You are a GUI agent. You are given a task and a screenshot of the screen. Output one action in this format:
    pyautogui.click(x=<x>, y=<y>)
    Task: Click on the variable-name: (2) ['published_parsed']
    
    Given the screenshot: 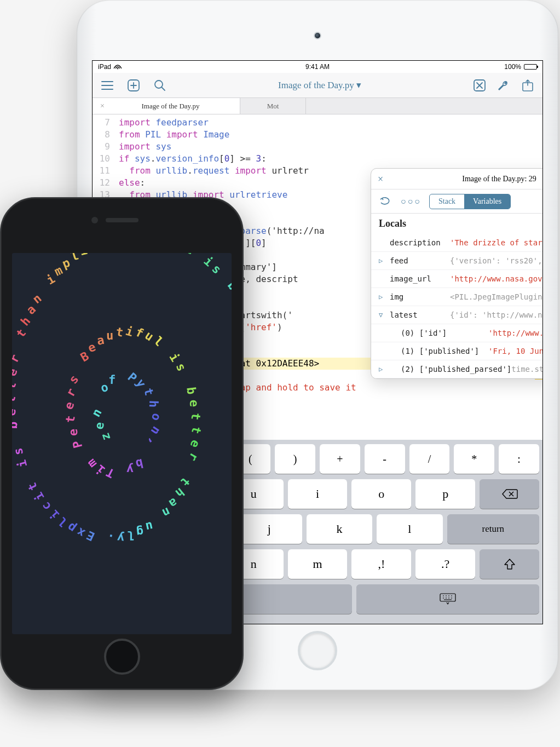 What is the action you would take?
    pyautogui.click(x=456, y=369)
    